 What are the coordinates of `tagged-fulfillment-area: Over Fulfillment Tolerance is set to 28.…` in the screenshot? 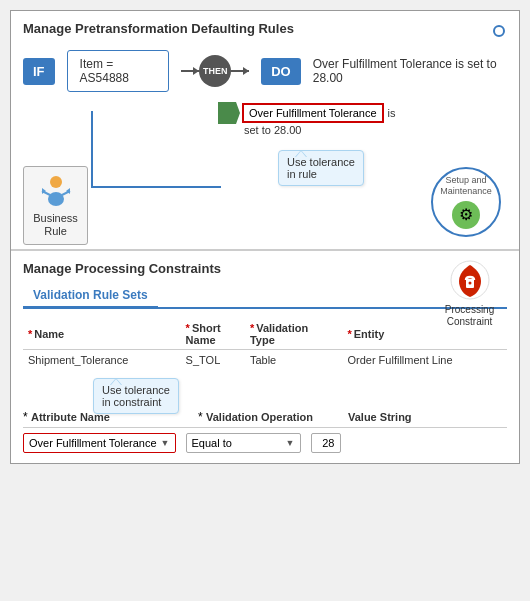 It's located at (362, 119).